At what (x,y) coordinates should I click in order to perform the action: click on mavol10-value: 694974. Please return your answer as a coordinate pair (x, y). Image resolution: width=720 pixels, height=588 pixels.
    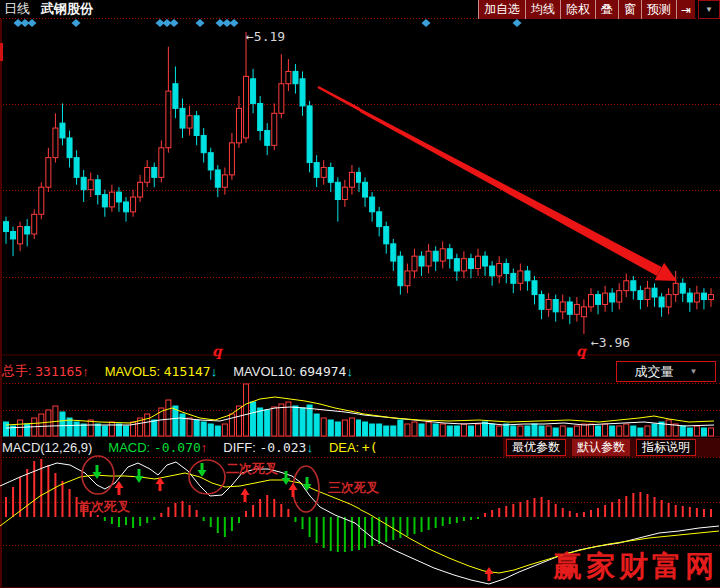
    Looking at the image, I should click on (322, 371).